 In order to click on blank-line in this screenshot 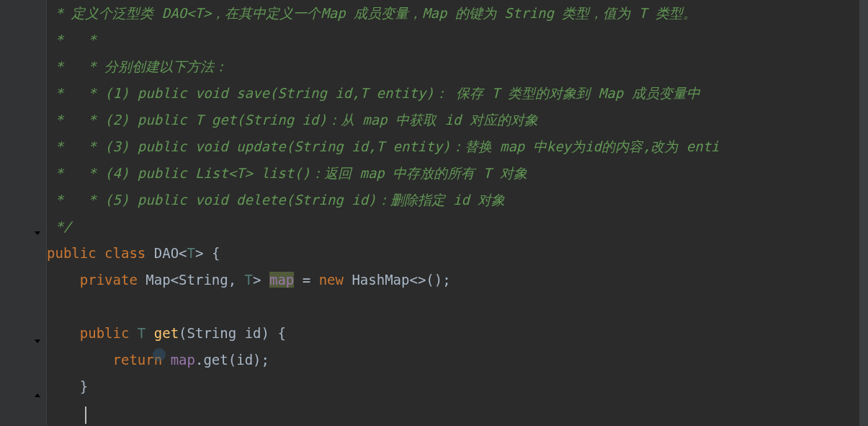, I will do `click(457, 307)`.